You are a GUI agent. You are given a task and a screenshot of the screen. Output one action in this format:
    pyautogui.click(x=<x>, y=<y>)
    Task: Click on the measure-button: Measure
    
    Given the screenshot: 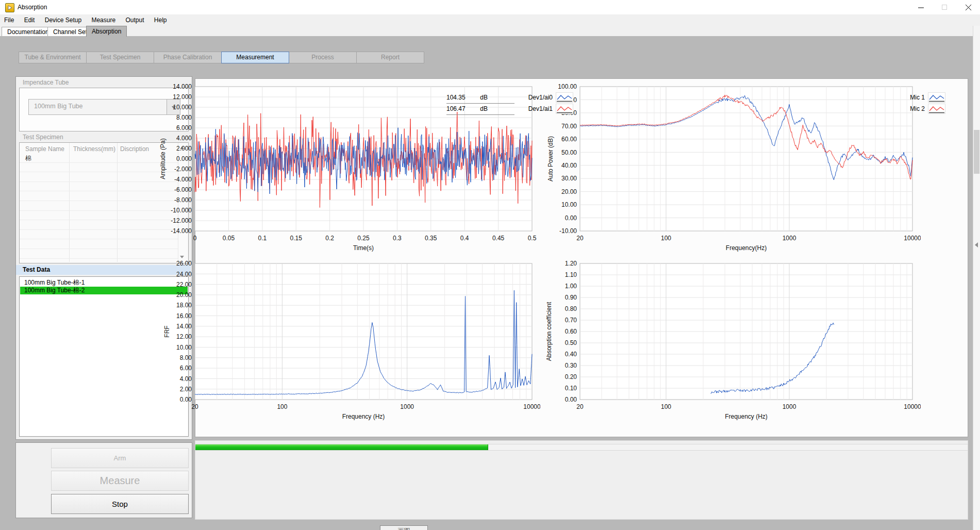 What is the action you would take?
    pyautogui.click(x=120, y=481)
    